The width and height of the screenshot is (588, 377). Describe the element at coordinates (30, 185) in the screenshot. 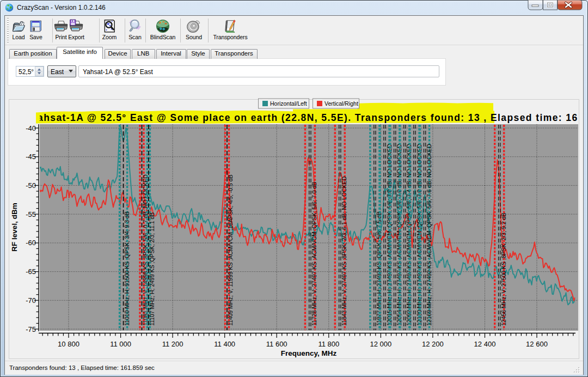

I see `svg-text: -50` at that location.